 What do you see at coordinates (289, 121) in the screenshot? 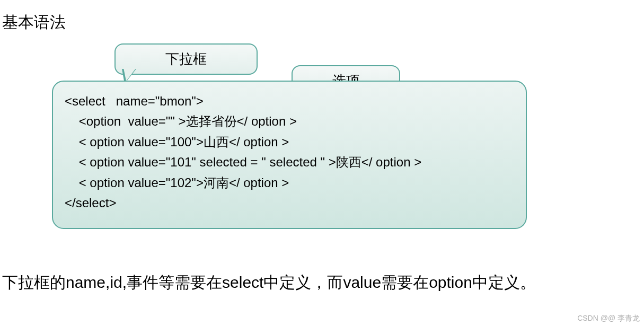
I see `code-line-2: <option value="" >选择省份</ option >` at bounding box center [289, 121].